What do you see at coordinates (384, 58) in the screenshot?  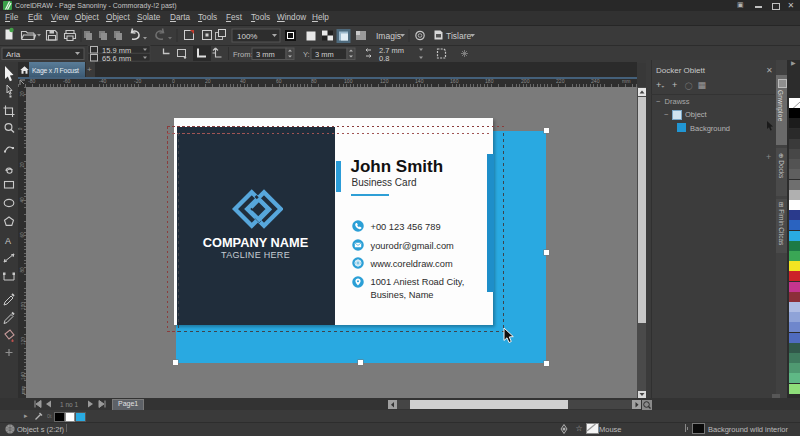 I see `svg-text: 0.8` at bounding box center [384, 58].